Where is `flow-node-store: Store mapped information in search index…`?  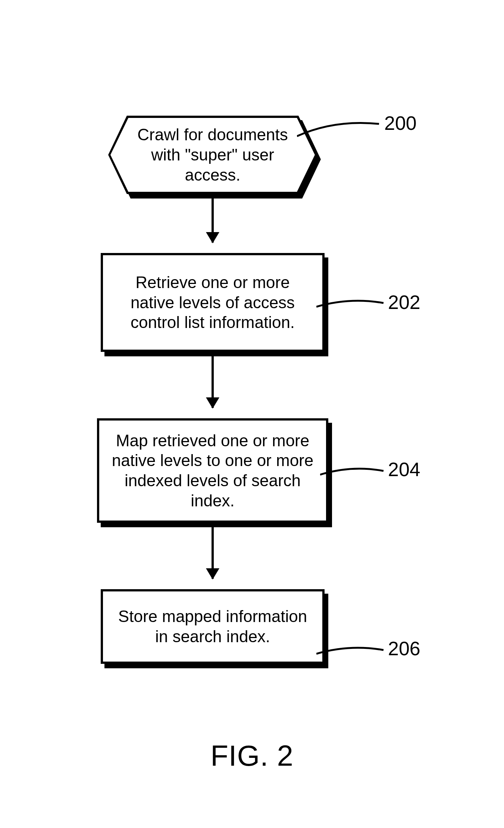 flow-node-store: Store mapped information in search index… is located at coordinates (213, 627).